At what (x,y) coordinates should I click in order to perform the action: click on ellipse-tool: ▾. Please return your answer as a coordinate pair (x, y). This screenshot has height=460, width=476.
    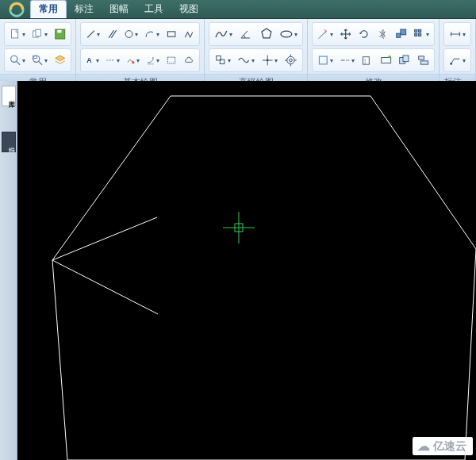
    Looking at the image, I should click on (289, 34).